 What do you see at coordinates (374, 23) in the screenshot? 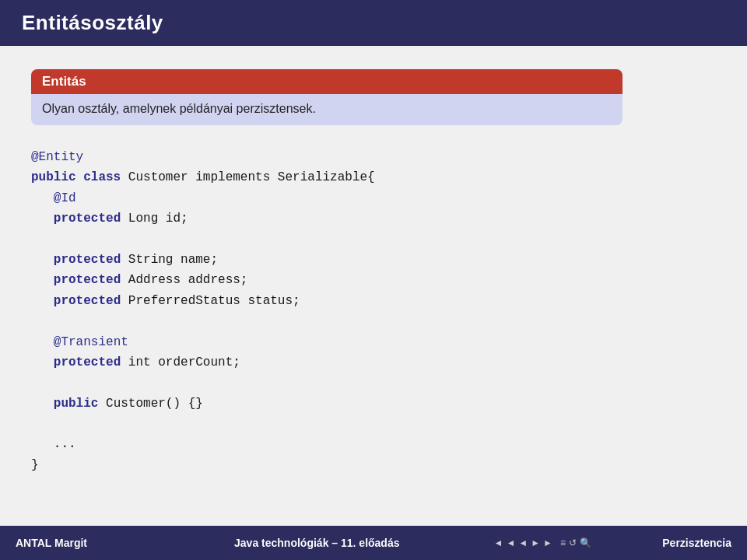
I see `page-title: Entitásosztály` at bounding box center [374, 23].